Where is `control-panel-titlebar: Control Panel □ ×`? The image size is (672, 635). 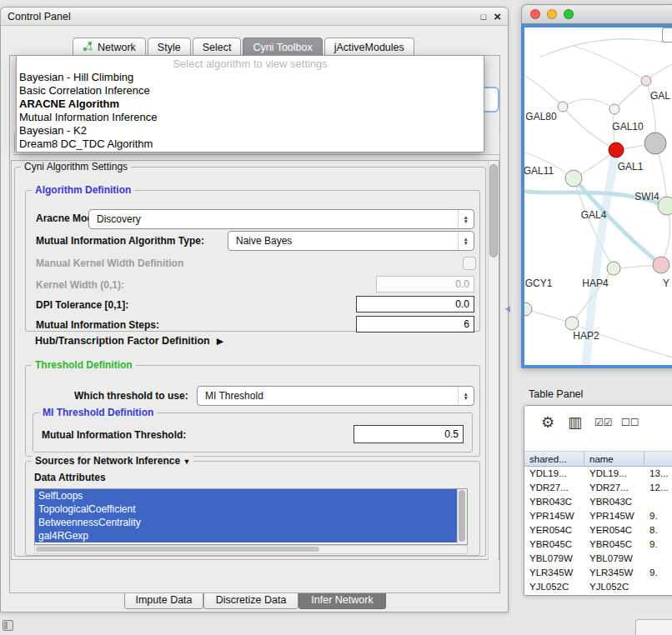 control-panel-titlebar: Control Panel □ × is located at coordinates (254, 17).